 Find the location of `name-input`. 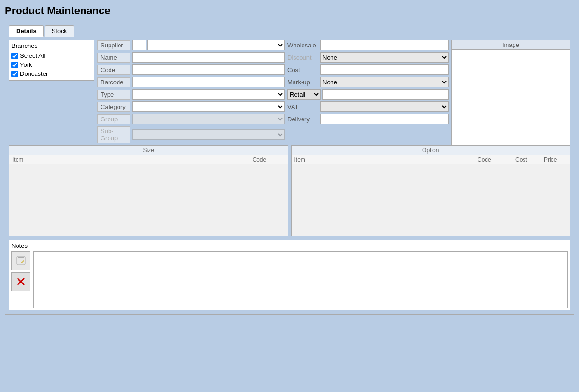

name-input is located at coordinates (209, 57).